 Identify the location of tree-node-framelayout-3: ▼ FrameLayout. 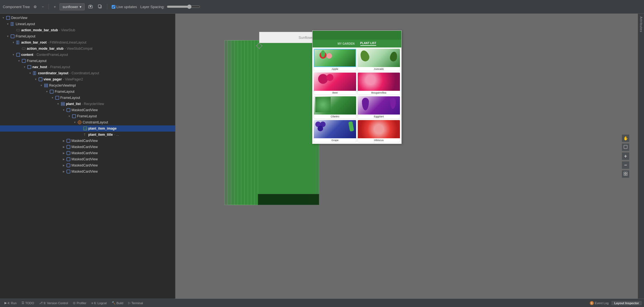
(88, 92).